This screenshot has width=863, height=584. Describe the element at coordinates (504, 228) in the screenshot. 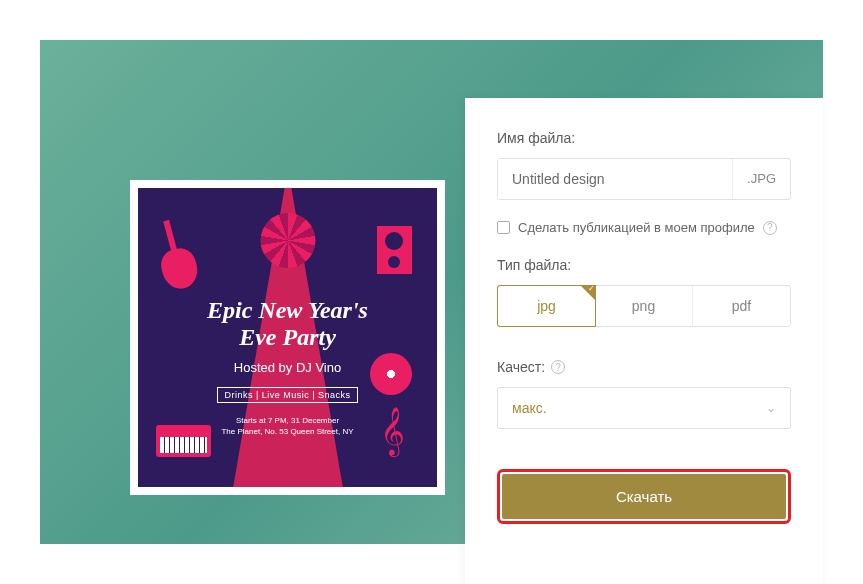

I see `publish-checkbox` at that location.